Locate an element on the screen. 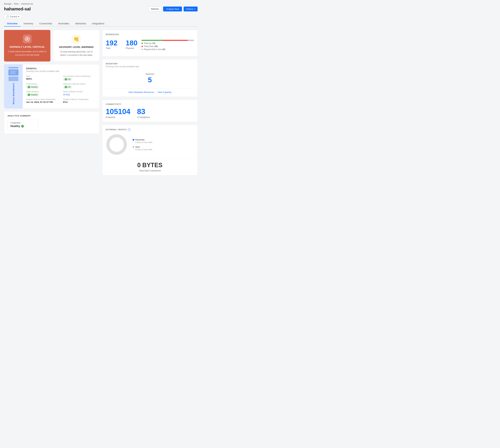  interfaces-legend: Total Up (79) Total Down (90) Physical N… is located at coordinates (168, 46).